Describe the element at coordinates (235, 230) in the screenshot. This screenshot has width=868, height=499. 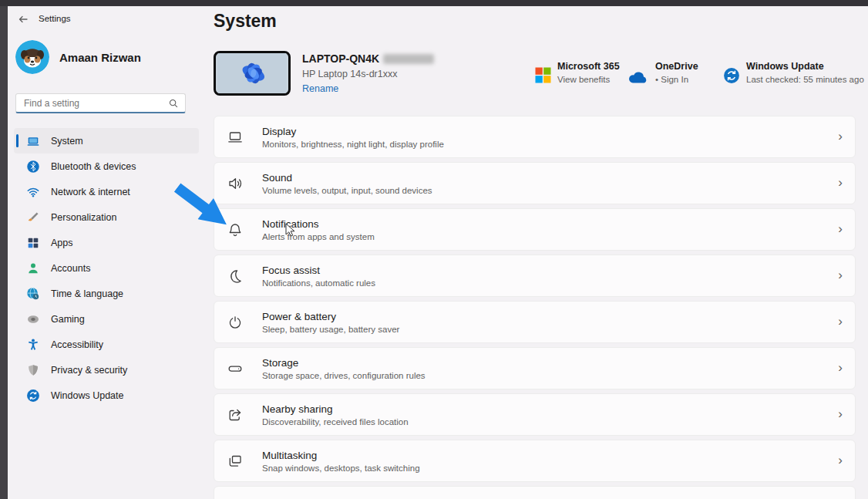
I see `notifications-icon` at that location.